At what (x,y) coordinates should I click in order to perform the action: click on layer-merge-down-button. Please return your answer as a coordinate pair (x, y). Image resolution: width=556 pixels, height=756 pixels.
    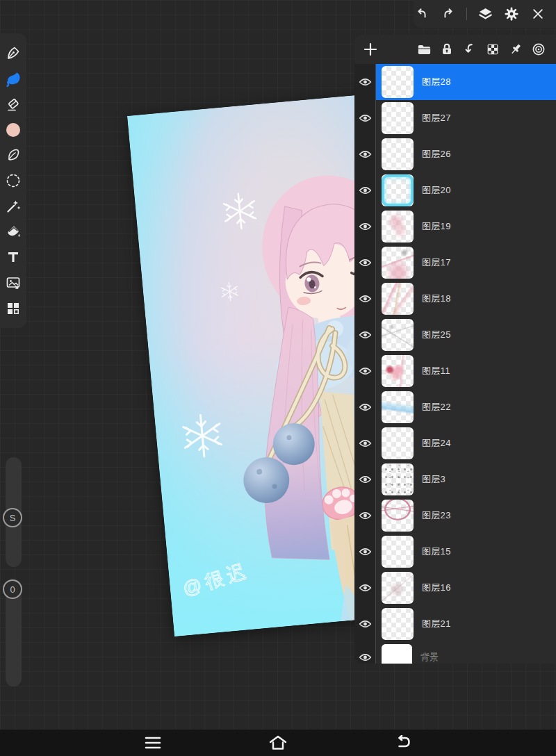
    Looking at the image, I should click on (470, 49).